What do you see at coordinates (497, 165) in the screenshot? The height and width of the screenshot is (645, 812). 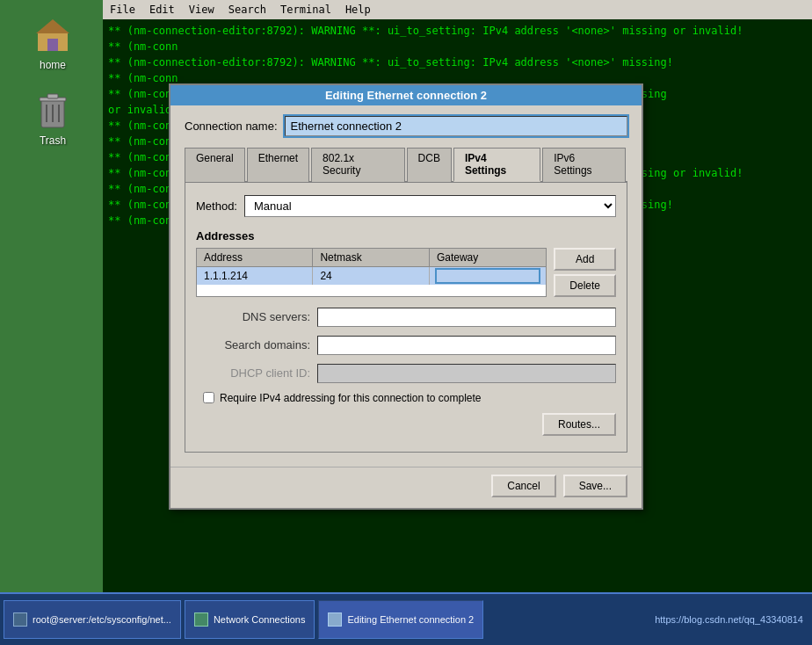 I see `tab-ipv4: IPv4 Settings` at bounding box center [497, 165].